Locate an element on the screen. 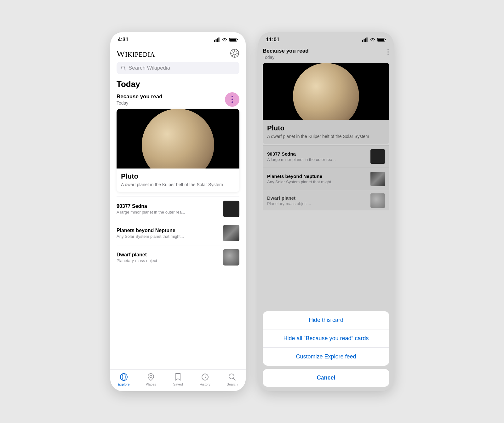 This screenshot has height=423, width=504. right-pluto-image is located at coordinates (326, 91).